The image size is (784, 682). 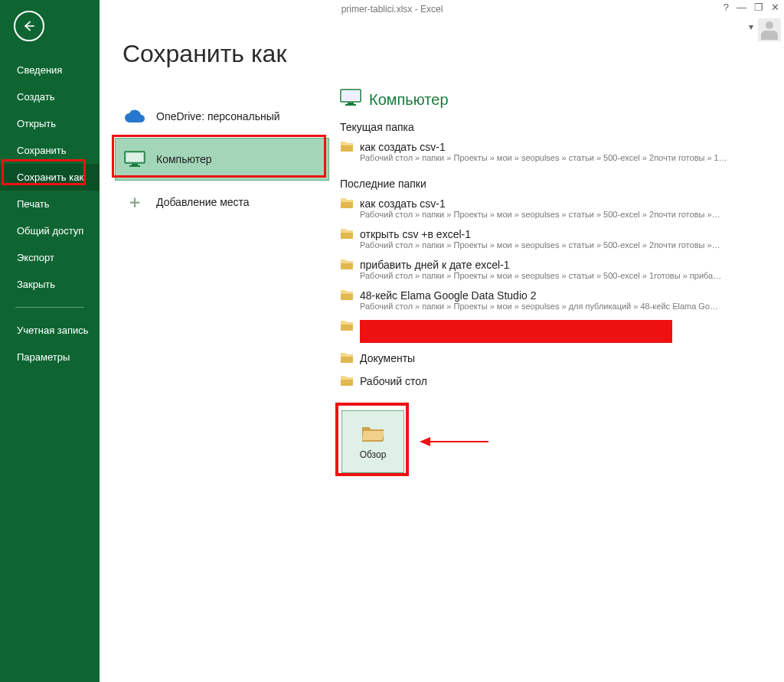 What do you see at coordinates (135, 202) in the screenshot?
I see `plus-icon: ＋` at bounding box center [135, 202].